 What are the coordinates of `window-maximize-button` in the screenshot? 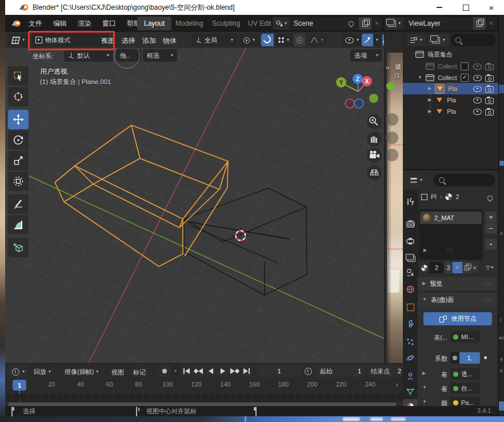 It's located at (466, 7).